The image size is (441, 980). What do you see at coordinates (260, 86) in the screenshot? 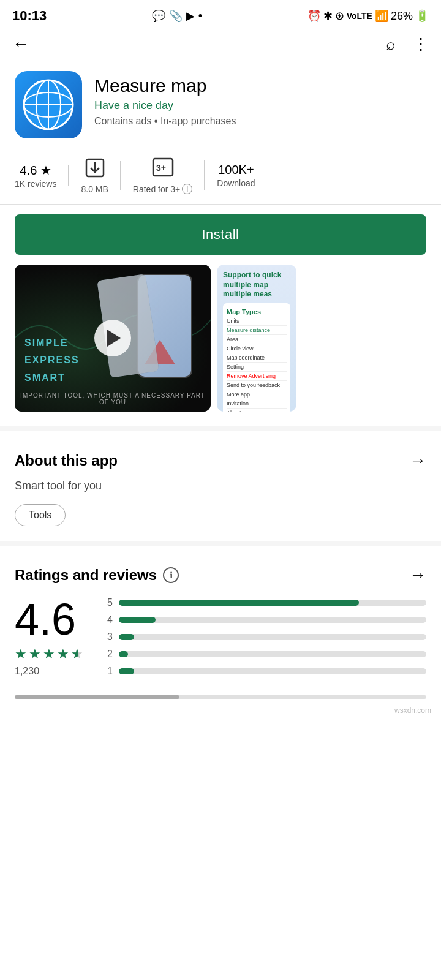
I see `app-name: Measure map` at bounding box center [260, 86].